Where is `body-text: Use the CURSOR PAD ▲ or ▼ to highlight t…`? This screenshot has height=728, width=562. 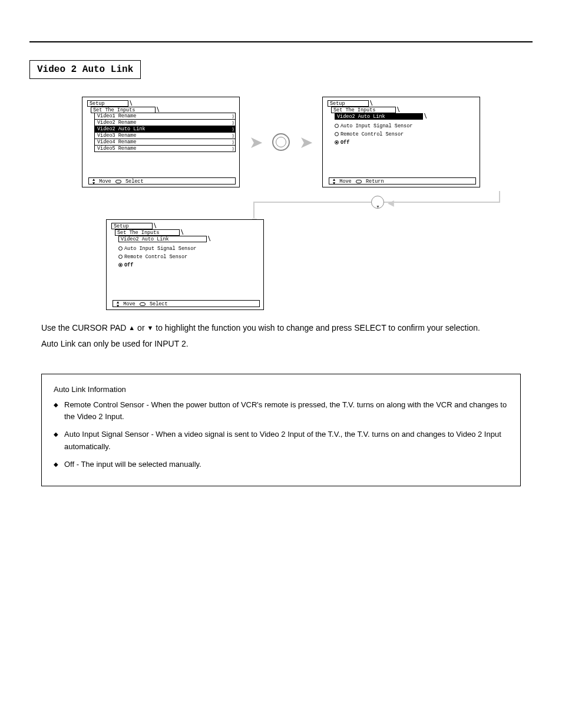 body-text: Use the CURSOR PAD ▲ or ▼ to highlight t… is located at coordinates (281, 336).